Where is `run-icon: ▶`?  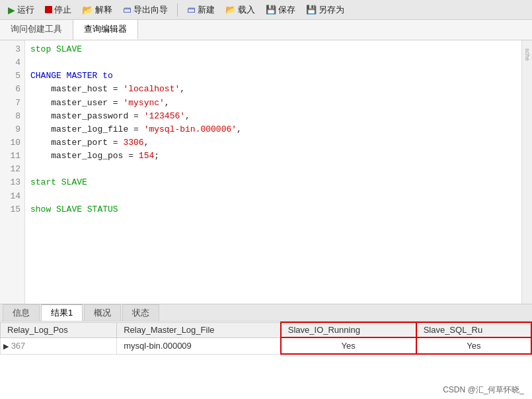
run-icon: ▶ is located at coordinates (12, 10).